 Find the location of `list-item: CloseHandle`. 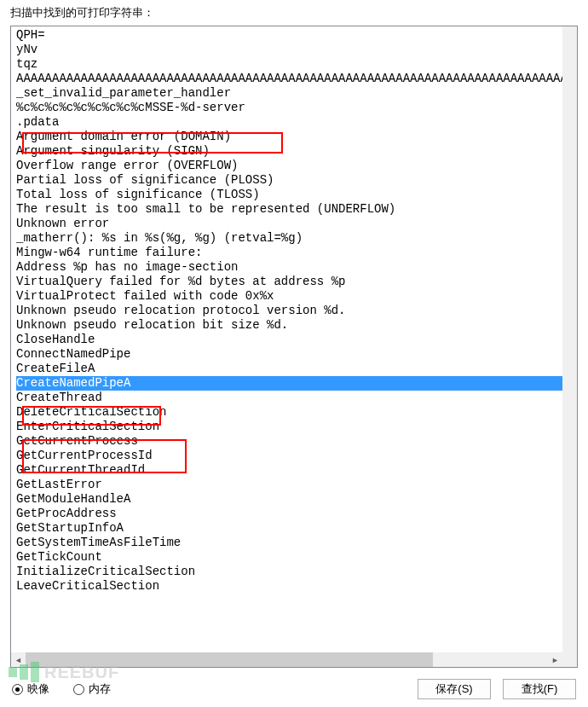

list-item: CloseHandle is located at coordinates (294, 339).